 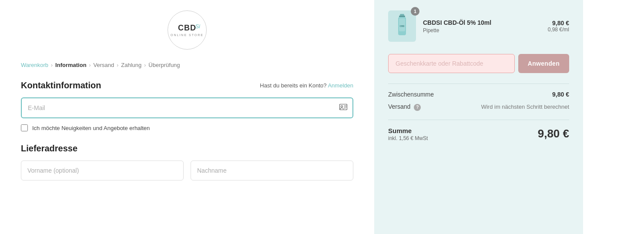 What do you see at coordinates (187, 149) in the screenshot?
I see `delivery-title: Lieferadresse` at bounding box center [187, 149].